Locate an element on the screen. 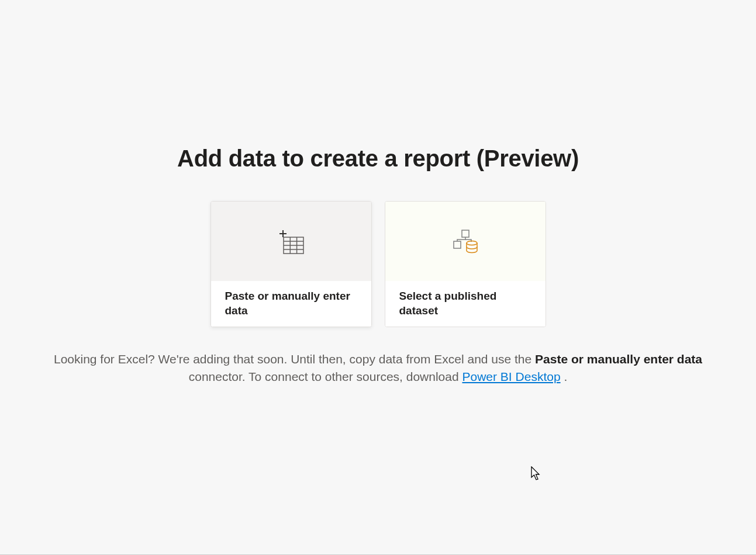 This screenshot has width=756, height=555. description-text: Looking for Excel? We're adding that soo… is located at coordinates (378, 368).